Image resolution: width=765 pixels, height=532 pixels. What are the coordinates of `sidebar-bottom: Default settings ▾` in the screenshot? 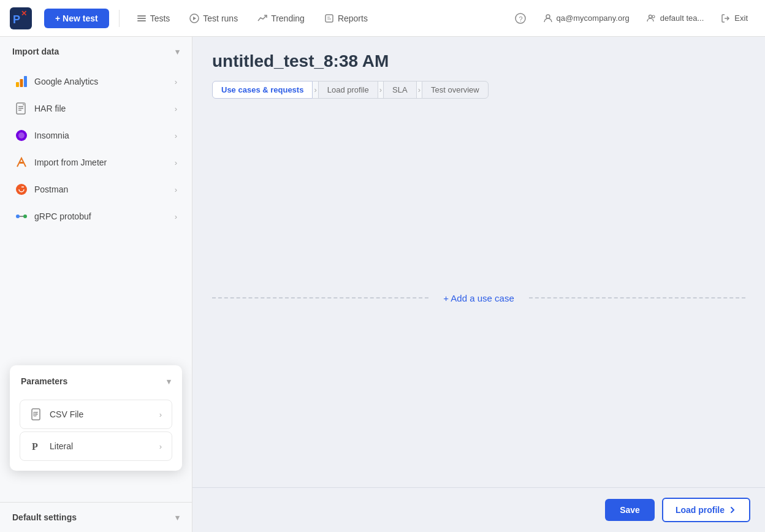 It's located at (96, 517).